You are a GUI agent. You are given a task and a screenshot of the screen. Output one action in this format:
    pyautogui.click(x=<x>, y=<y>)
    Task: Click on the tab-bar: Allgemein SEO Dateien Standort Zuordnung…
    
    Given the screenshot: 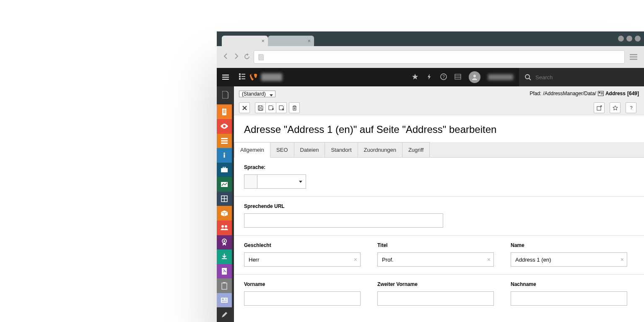 What is the action you would take?
    pyautogui.click(x=439, y=150)
    